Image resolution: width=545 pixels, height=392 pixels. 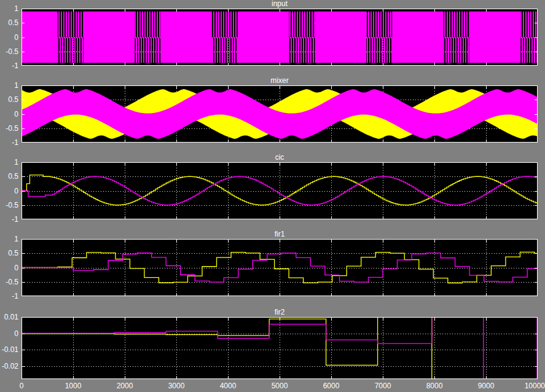 I want to click on mixer-waveform-canvas, so click(x=280, y=114).